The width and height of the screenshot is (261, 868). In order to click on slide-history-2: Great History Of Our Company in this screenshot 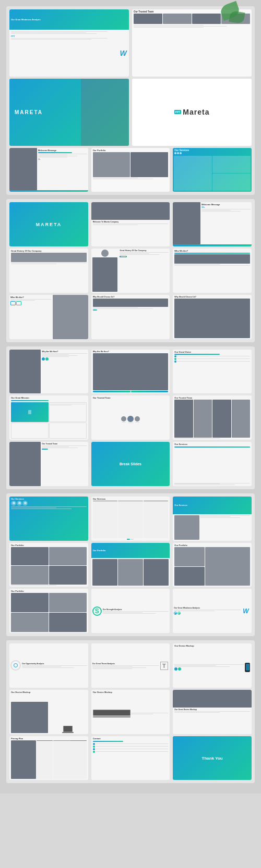, I will do `click(130, 271)`.